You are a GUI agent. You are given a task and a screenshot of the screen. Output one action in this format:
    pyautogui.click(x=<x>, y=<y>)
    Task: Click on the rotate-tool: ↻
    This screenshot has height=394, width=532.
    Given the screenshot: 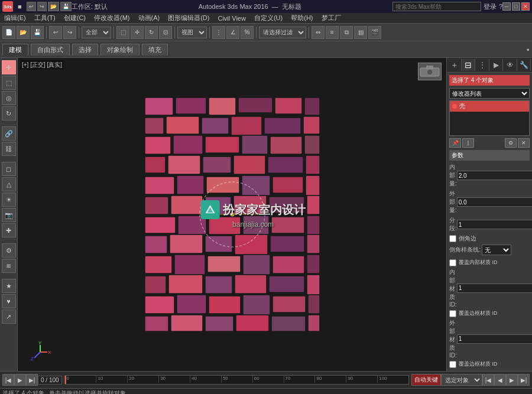 What is the action you would take?
    pyautogui.click(x=151, y=32)
    